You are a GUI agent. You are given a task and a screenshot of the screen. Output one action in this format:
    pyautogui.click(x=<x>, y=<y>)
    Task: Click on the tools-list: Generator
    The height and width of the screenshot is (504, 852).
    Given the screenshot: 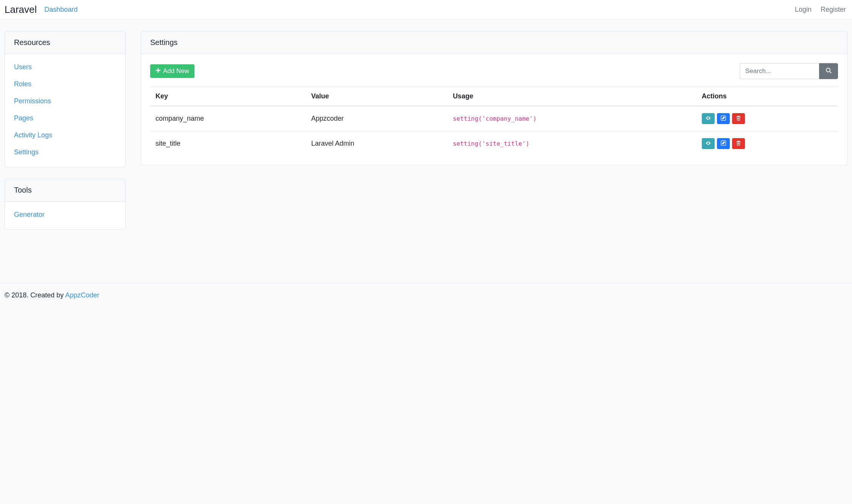 What is the action you would take?
    pyautogui.click(x=65, y=216)
    